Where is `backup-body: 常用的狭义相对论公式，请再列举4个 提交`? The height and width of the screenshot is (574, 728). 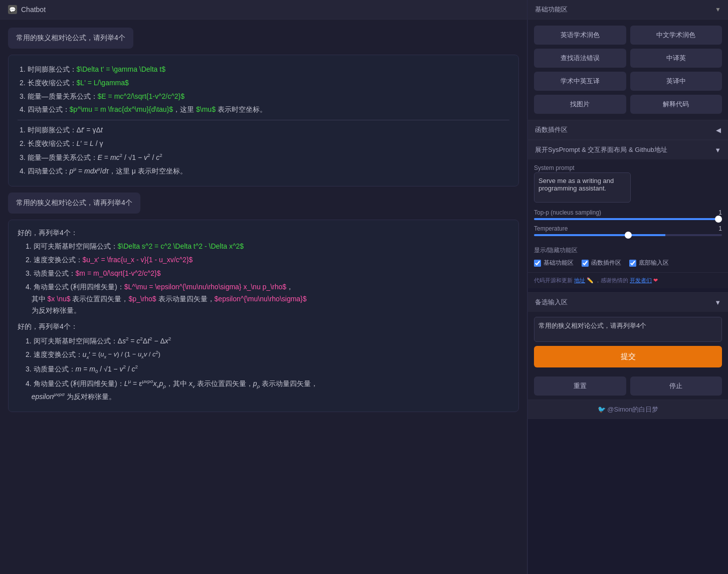 backup-body: 常用的狭义相对论公式，请再列举4个 提交 is located at coordinates (628, 342).